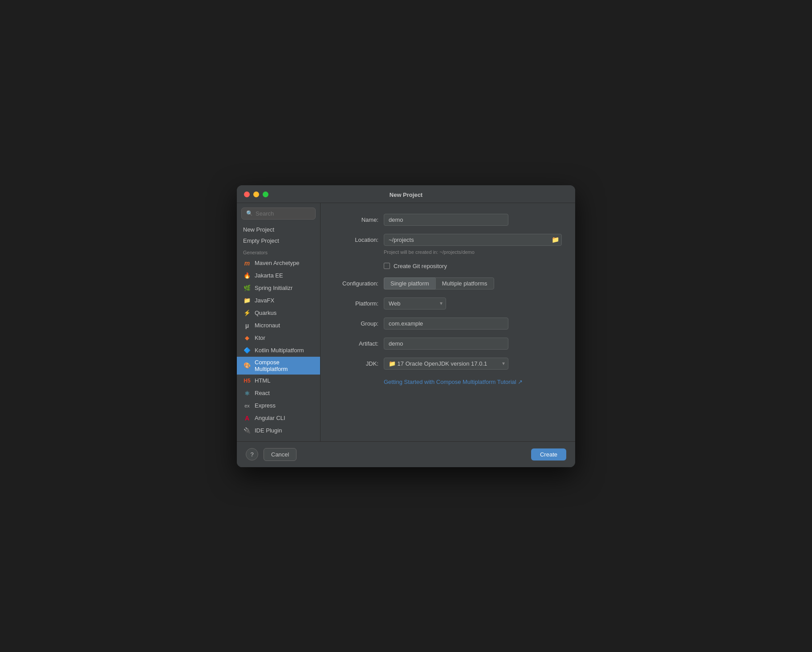  Describe the element at coordinates (279, 252) in the screenshot. I see `generators-section-label: Generators` at that location.